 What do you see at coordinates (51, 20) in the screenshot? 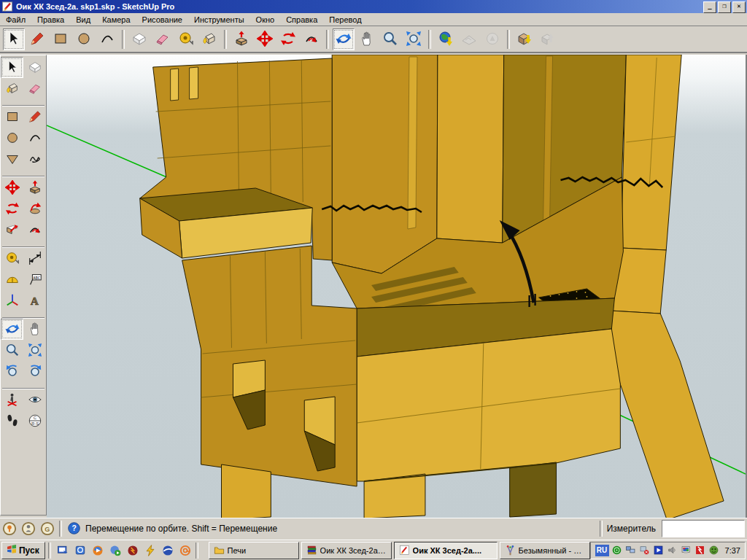
I see `menu-правка: Правка` at bounding box center [51, 20].